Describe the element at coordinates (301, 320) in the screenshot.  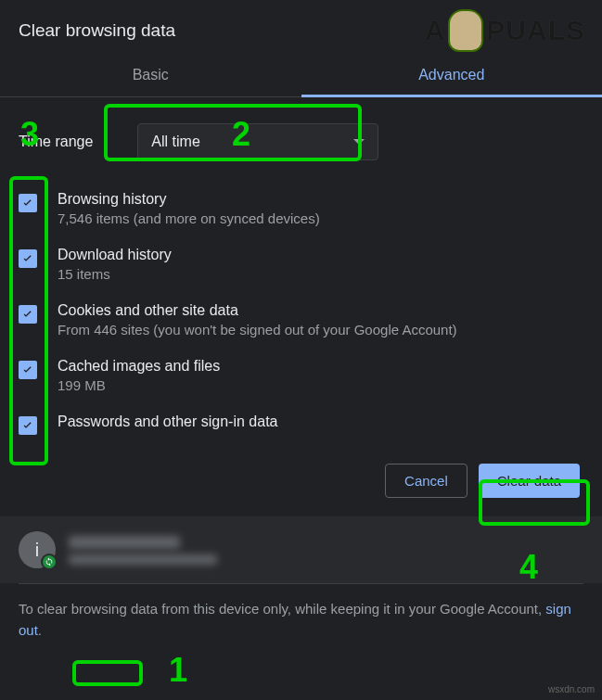
I see `option-cookies: Cookies and other site data From 446 sit…` at that location.